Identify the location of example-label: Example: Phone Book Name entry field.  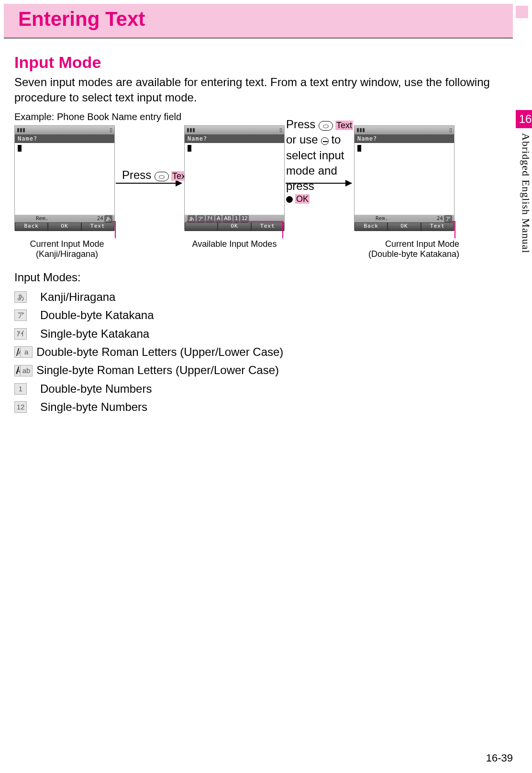
(261, 117).